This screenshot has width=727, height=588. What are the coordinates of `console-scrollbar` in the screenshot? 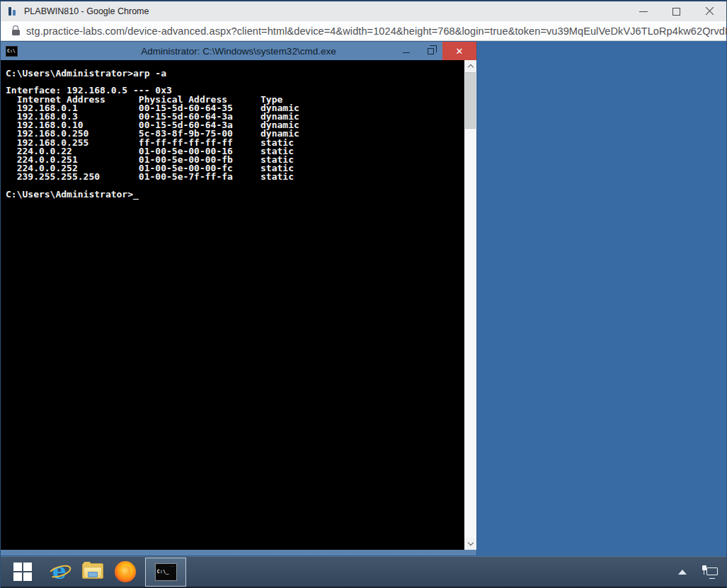 It's located at (470, 305).